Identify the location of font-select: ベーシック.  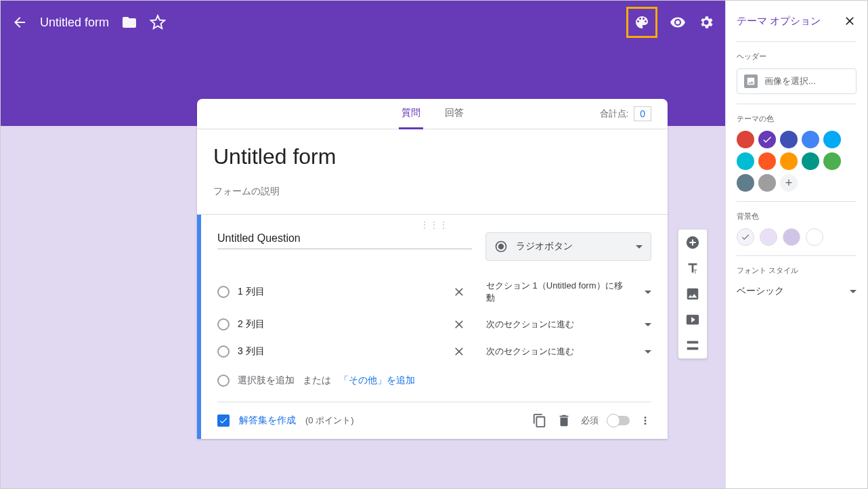
(796, 291).